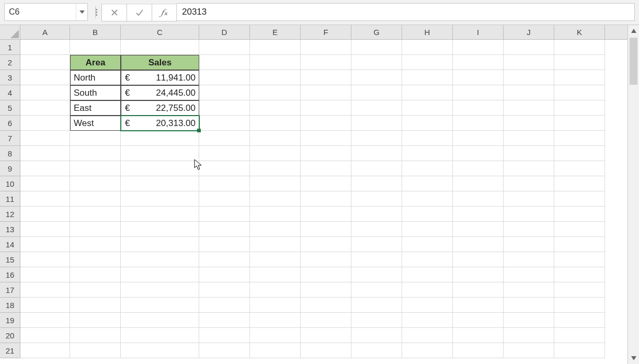 This screenshot has height=364, width=639. I want to click on cell-E7, so click(275, 138).